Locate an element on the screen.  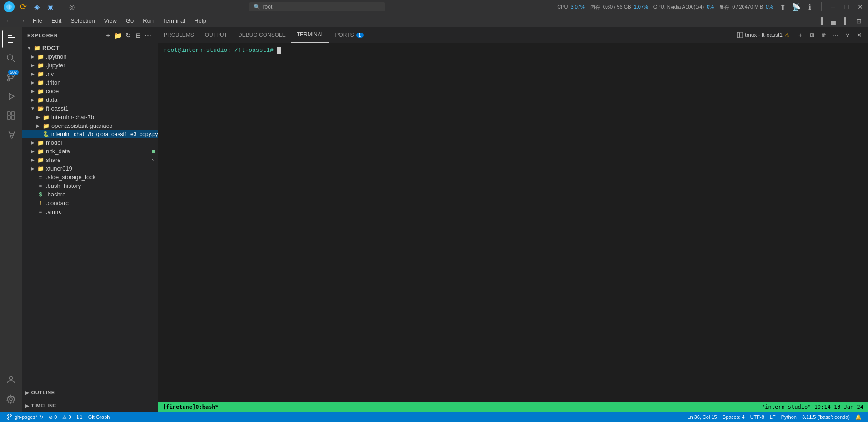
toggle-panel-btn: ▄ is located at coordinates (833, 21).